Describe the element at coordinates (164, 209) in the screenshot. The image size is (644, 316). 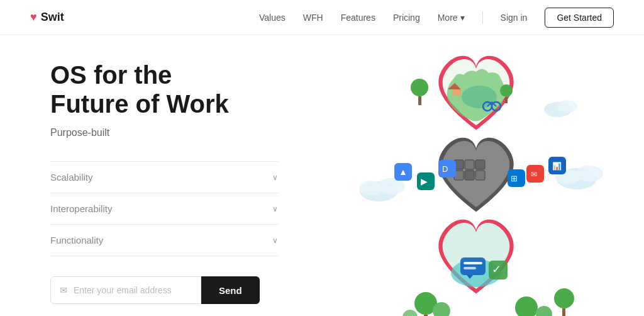
I see `accordion-interoperability: Interoperability ∨` at that location.